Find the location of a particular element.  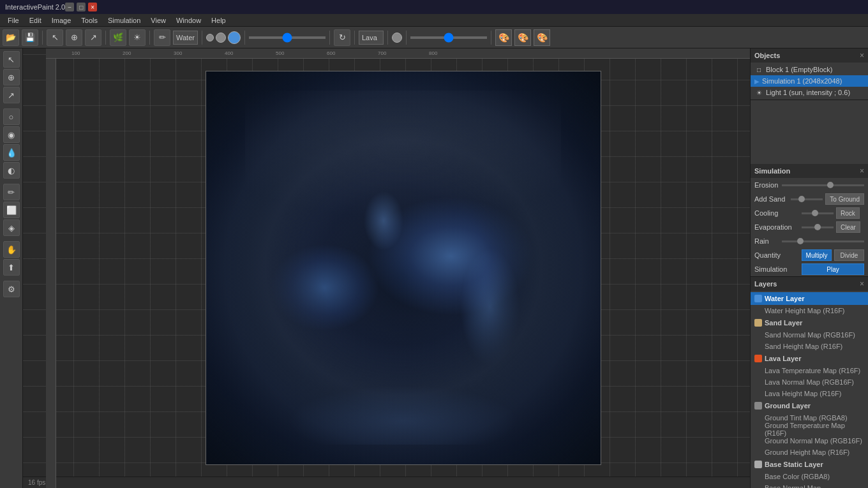

object-block1: □ Block 1 (EmptyBlock) is located at coordinates (809, 70).